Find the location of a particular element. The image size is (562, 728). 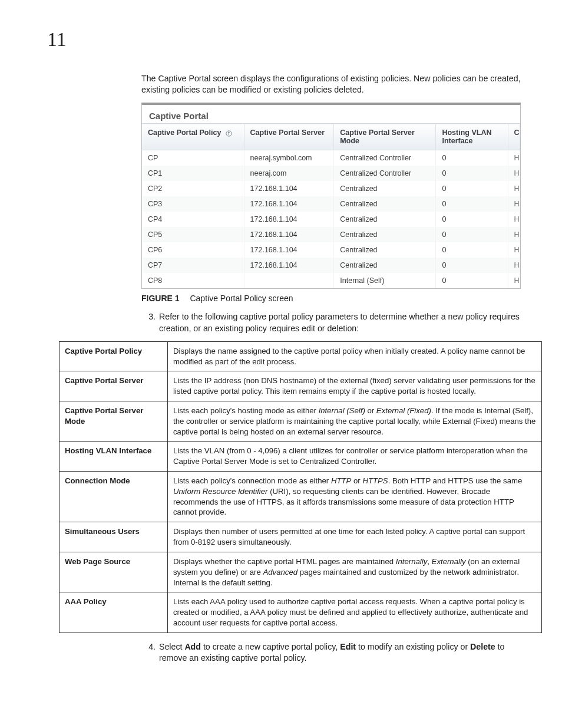

table-row: CP6172.168.1.104Centralized0H is located at coordinates (331, 250).